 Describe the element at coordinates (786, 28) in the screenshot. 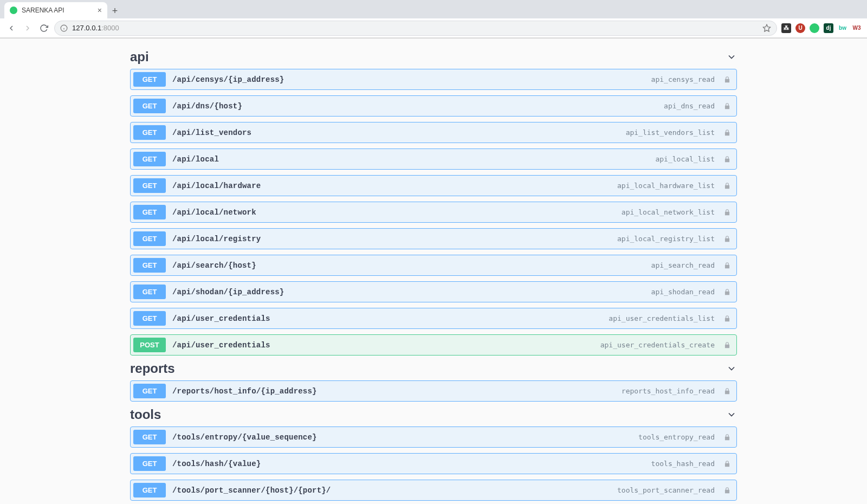

I see `extension-icon: ⁂` at that location.